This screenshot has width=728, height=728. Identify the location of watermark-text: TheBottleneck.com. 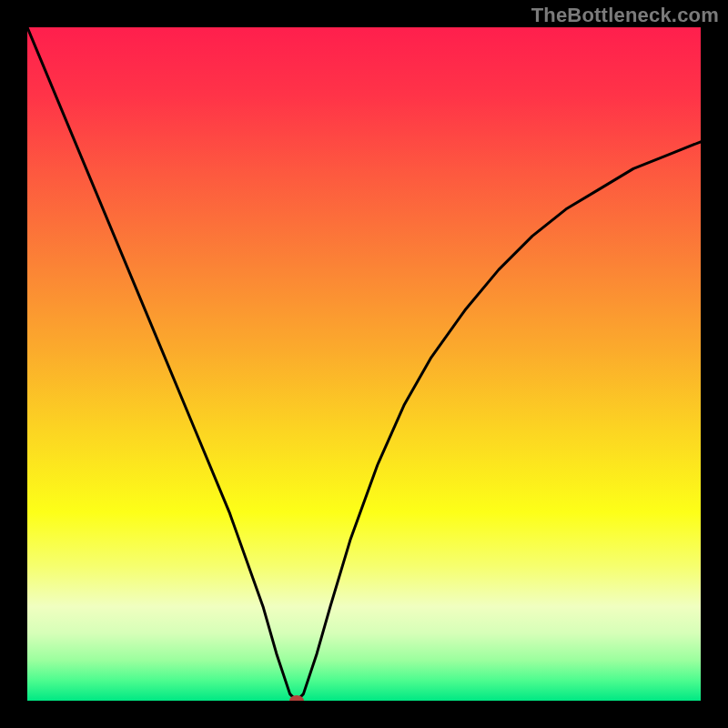
(625, 15).